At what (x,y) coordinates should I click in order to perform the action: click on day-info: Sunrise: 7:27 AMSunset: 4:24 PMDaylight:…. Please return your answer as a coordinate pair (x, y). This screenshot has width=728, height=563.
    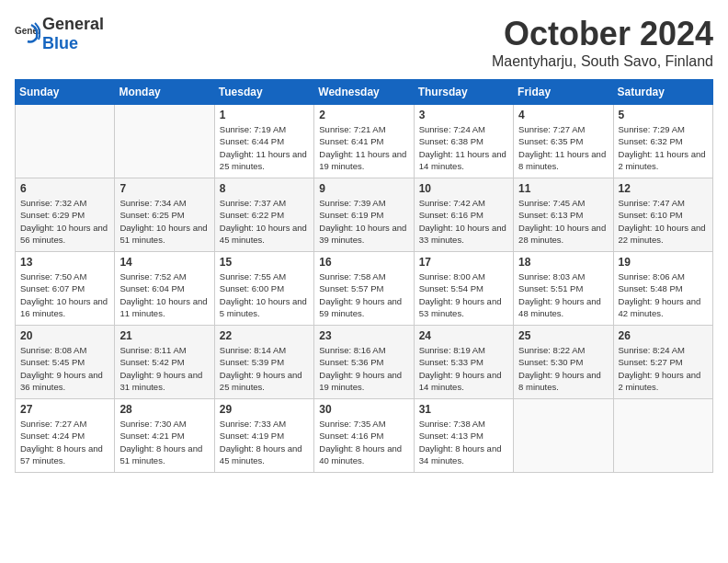
    Looking at the image, I should click on (64, 442).